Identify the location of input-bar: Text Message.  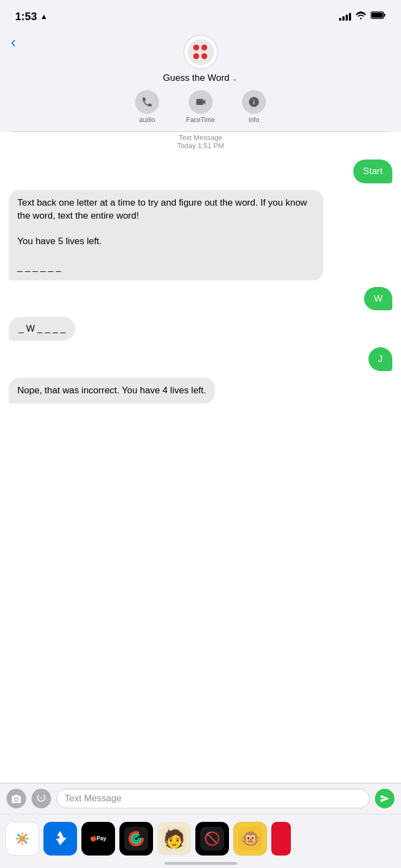
(201, 799).